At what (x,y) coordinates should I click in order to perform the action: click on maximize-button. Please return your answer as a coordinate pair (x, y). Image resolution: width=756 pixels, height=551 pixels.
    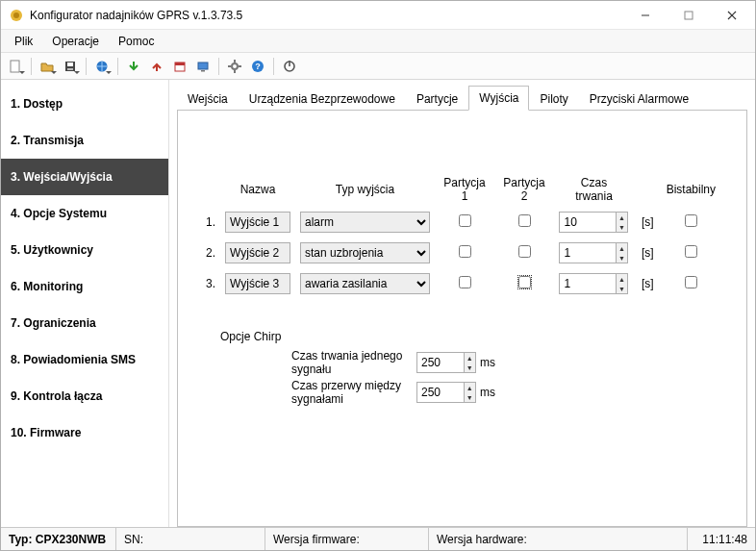
    Looking at the image, I should click on (689, 15).